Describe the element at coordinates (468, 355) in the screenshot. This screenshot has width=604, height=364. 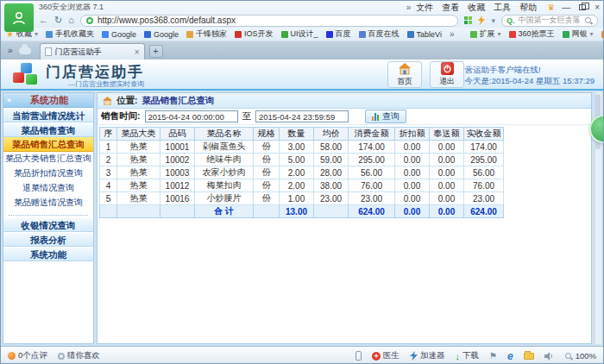
I see `download-button: ↓ 下载` at that location.